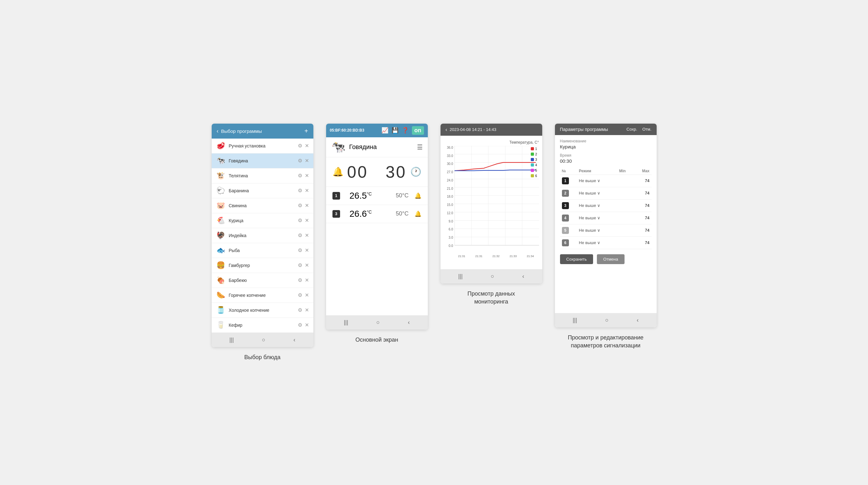 The width and height of the screenshot is (868, 485). What do you see at coordinates (303, 295) in the screenshot?
I see `food-actions-hot-smoke: ⚙ ✕` at bounding box center [303, 295].